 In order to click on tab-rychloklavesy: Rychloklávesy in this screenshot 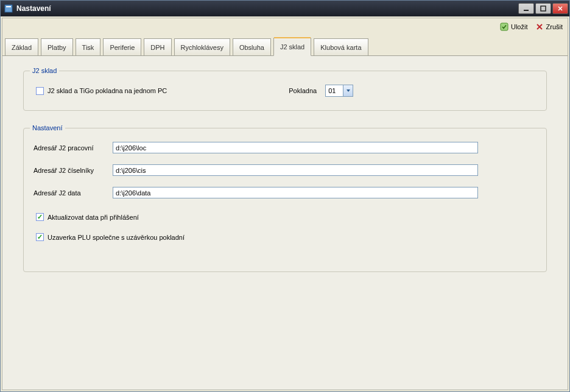, I will do `click(202, 47)`.